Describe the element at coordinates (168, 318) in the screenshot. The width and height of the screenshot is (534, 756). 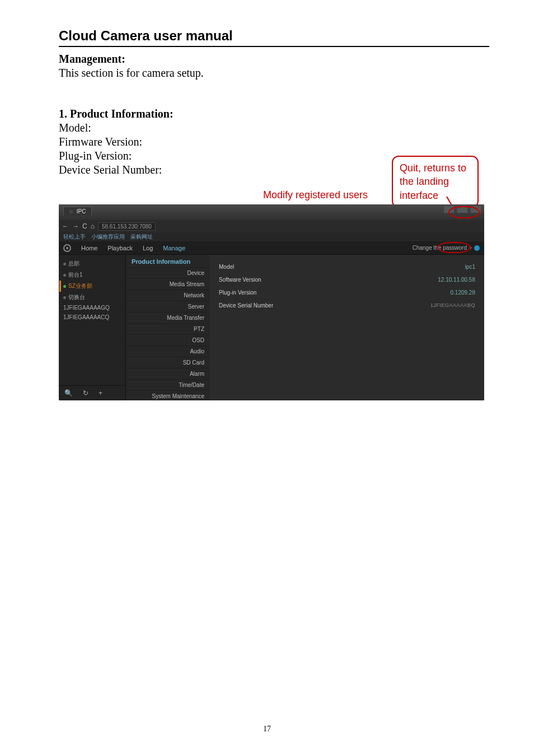
I see `menu-item-media-transfer: Media Transfer` at that location.